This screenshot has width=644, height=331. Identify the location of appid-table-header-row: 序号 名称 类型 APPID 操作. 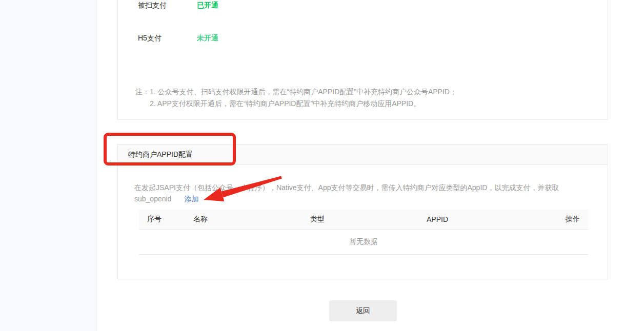
(364, 219).